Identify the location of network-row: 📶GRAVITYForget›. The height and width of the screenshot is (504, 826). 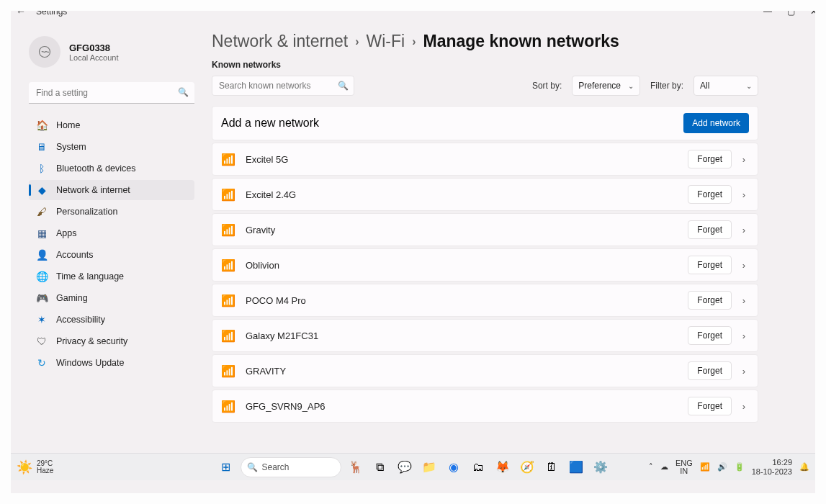
(485, 371).